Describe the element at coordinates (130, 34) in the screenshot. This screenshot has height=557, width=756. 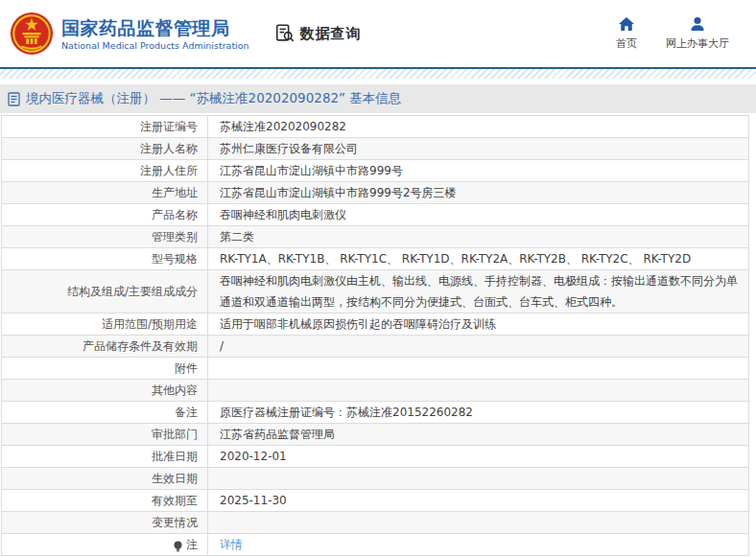
I see `logo-group: 国家药品监督管理局 National Medical Products Admi…` at that location.